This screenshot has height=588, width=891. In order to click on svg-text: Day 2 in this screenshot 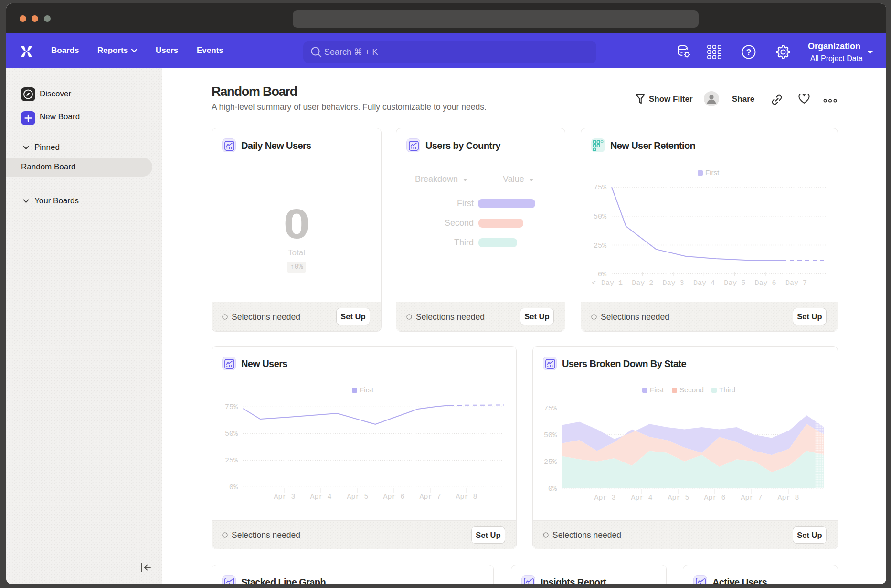, I will do `click(643, 284)`.